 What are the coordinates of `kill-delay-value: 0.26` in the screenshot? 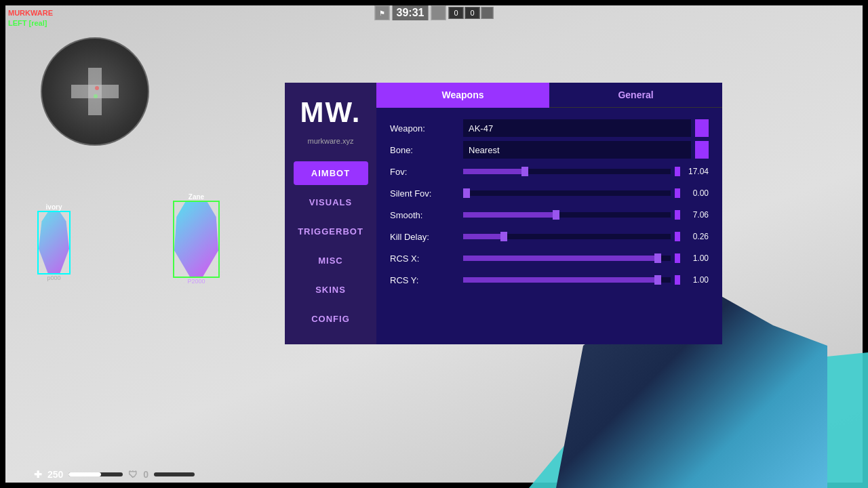 It's located at (696, 237).